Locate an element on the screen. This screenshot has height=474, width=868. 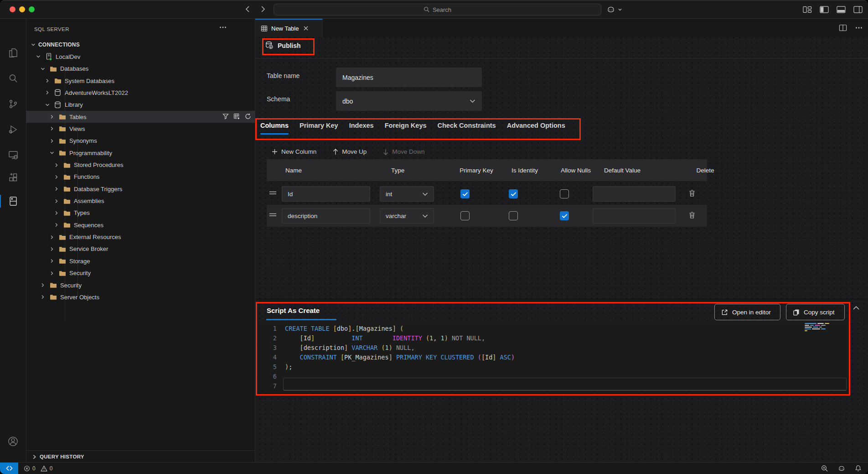
tree-item-synonyms: Synonyms is located at coordinates (140, 141).